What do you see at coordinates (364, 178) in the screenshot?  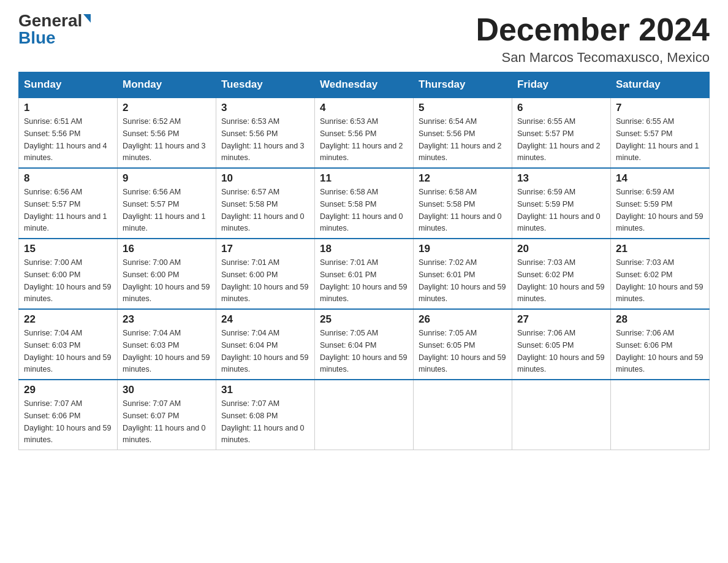 I see `day-number: 11` at bounding box center [364, 178].